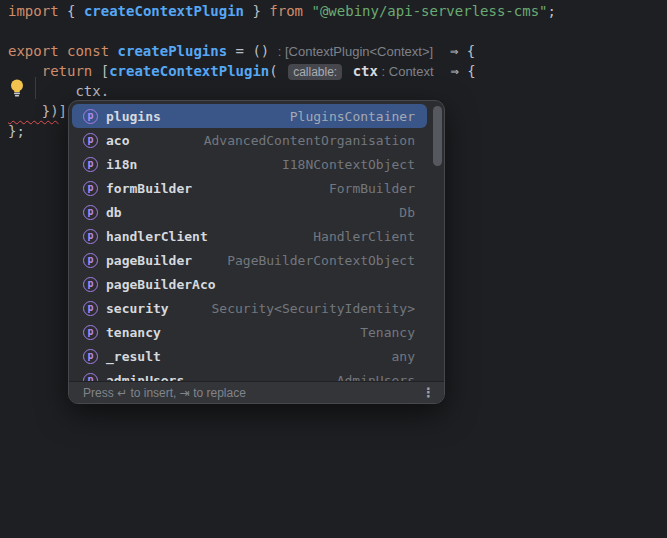 The image size is (667, 538). What do you see at coordinates (250, 260) in the screenshot?
I see `completion-item-pageBuilder: ppageBuilderPageBuilderContextObject` at bounding box center [250, 260].